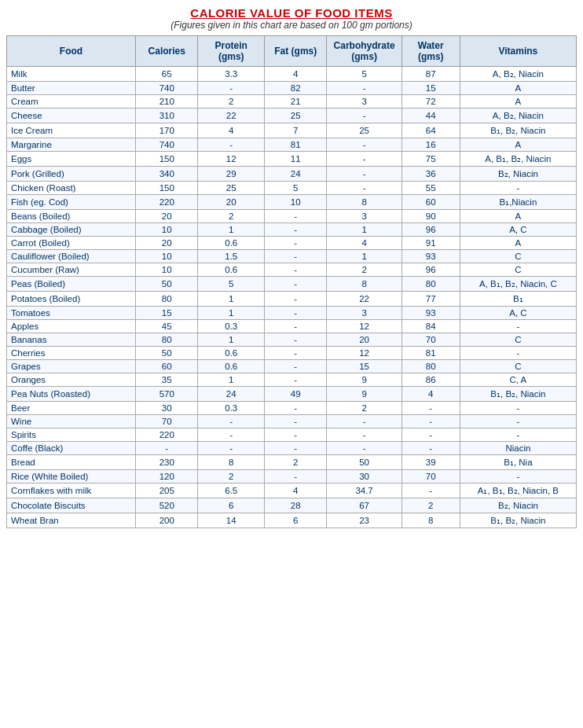 This screenshot has width=583, height=728. Describe the element at coordinates (431, 131) in the screenshot. I see `cell-value: 64` at that location.